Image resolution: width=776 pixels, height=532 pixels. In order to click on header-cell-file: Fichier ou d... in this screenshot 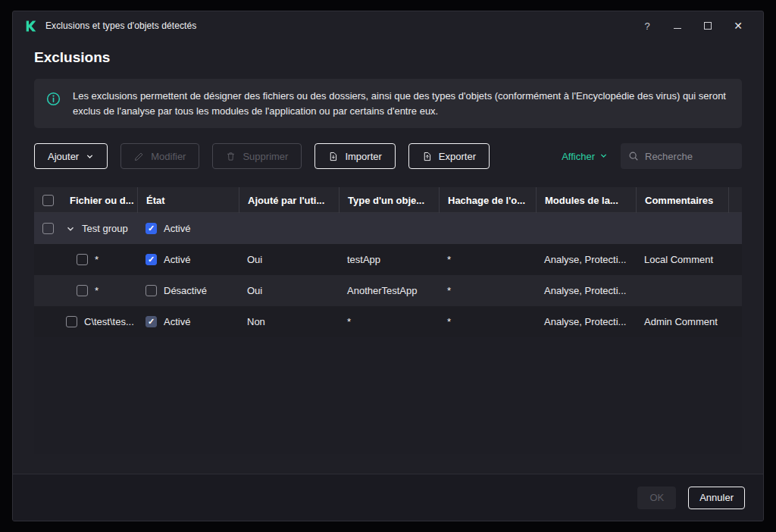, I will do `click(99, 200)`.